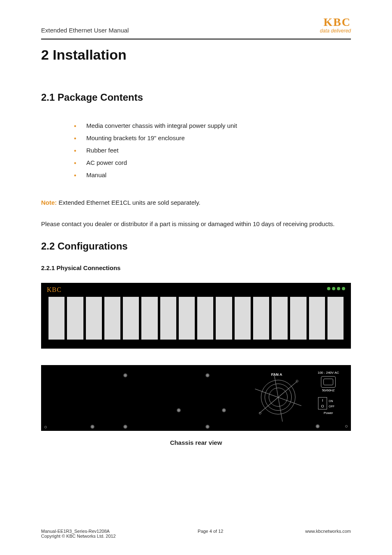  I want to click on switch-labels: ON OFF, so click(332, 404).